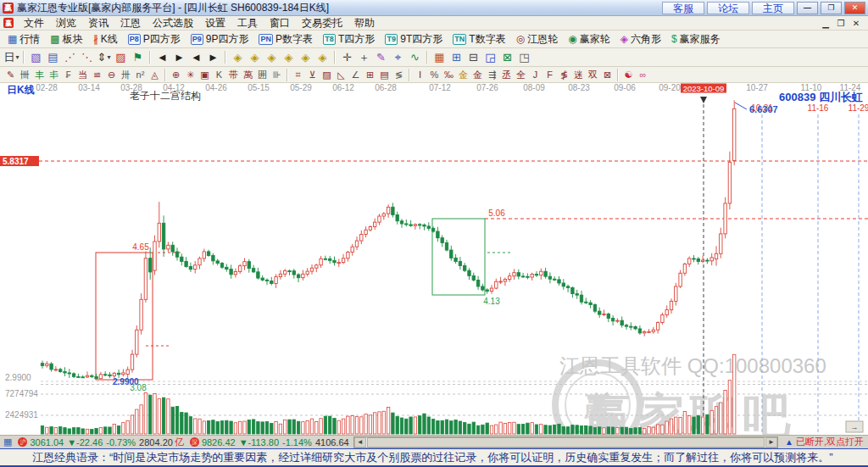 This screenshot has height=467, width=868. What do you see at coordinates (364, 58) in the screenshot?
I see `zoom-in-icon: ＋` at bounding box center [364, 58].